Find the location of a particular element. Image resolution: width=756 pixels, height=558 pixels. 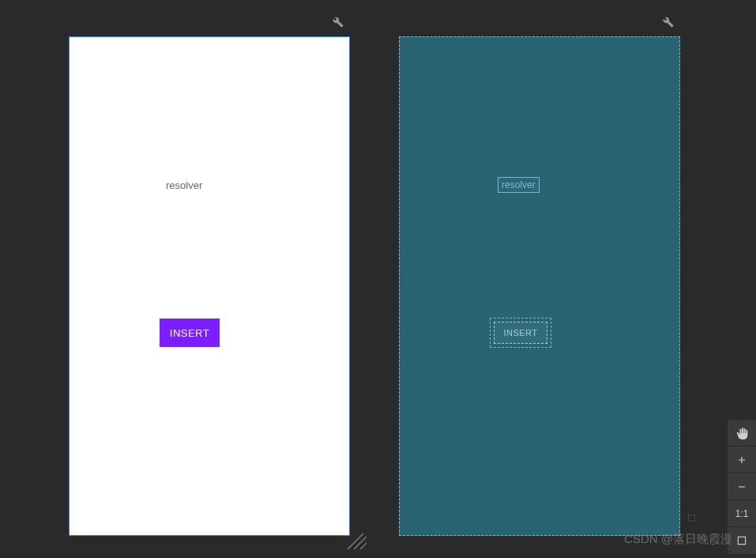

zoom-out-button is located at coordinates (742, 487).